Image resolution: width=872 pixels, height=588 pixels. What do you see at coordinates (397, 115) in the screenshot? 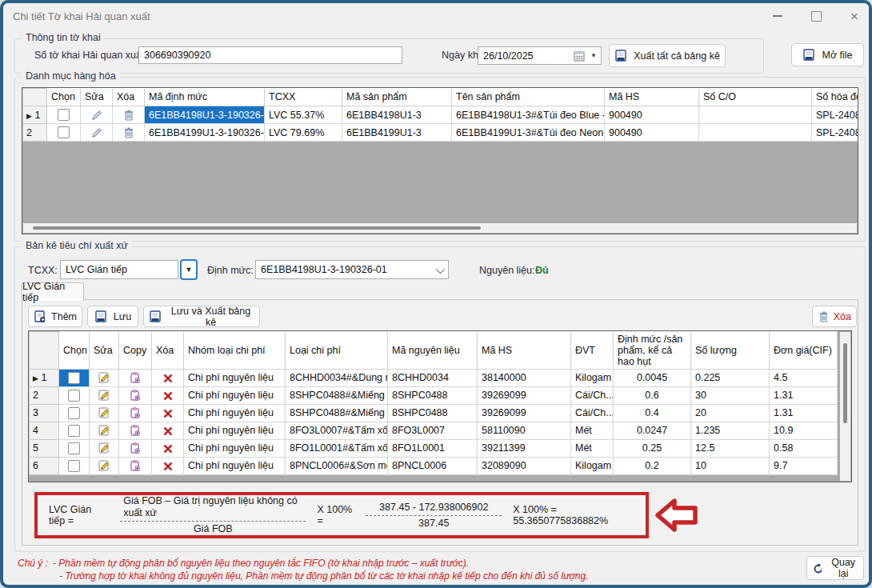
I see `goods-cell-ma-san-pham: 6E1BB4198U1-3` at bounding box center [397, 115].